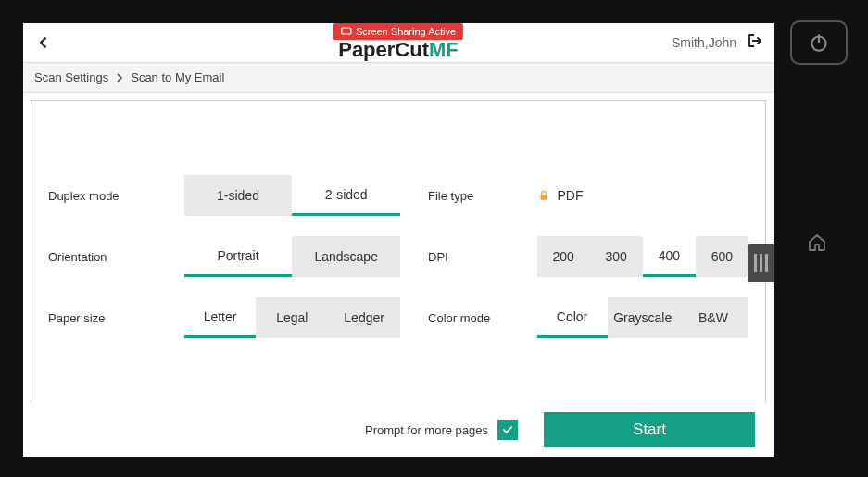 The width and height of the screenshot is (868, 477). I want to click on side-drawer-handle, so click(761, 263).